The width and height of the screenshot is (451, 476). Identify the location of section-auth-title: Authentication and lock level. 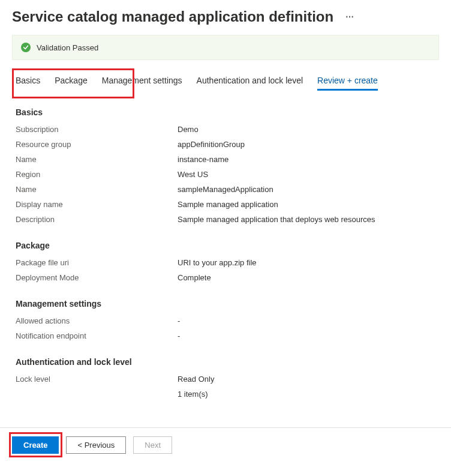
(226, 362).